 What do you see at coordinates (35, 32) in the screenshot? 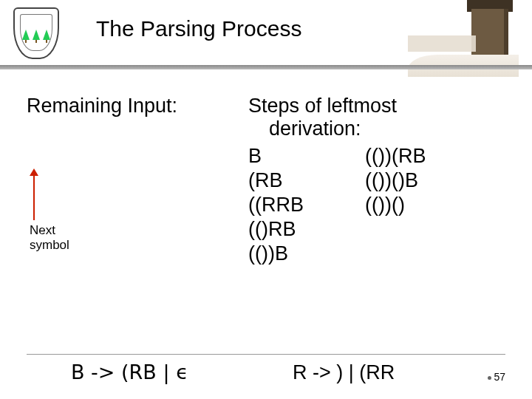
I see `university-logo` at bounding box center [35, 32].